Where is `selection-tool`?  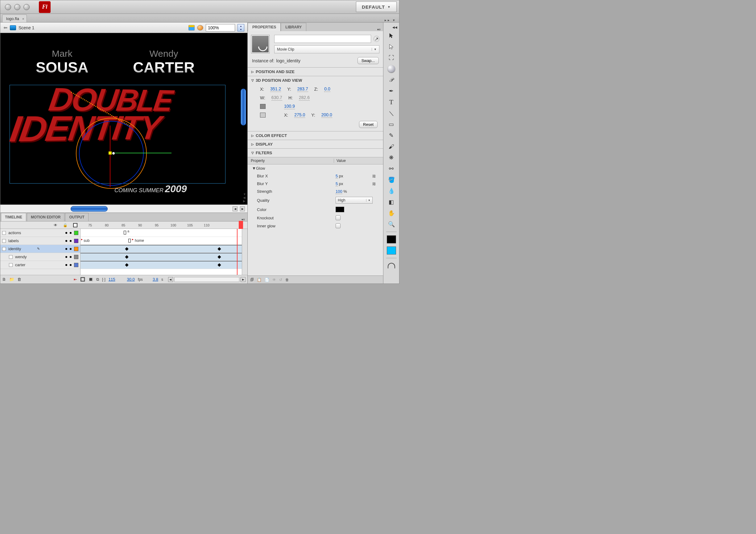
selection-tool is located at coordinates (392, 36).